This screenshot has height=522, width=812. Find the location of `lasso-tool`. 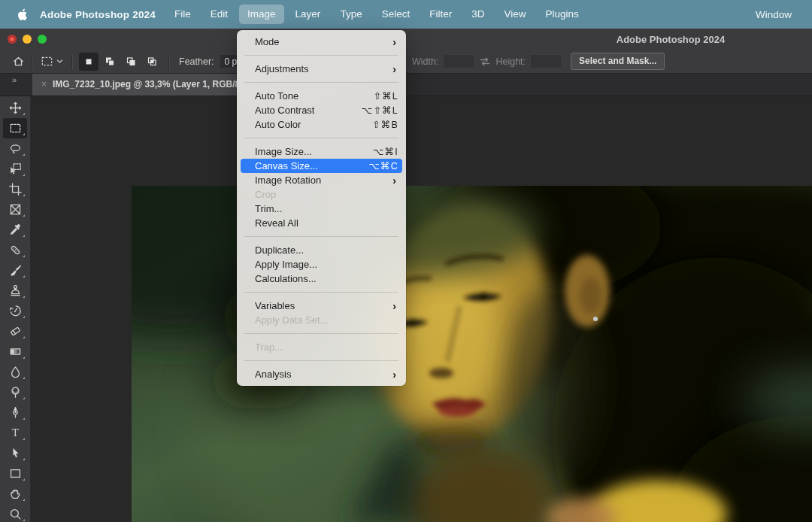

lasso-tool is located at coordinates (15, 149).